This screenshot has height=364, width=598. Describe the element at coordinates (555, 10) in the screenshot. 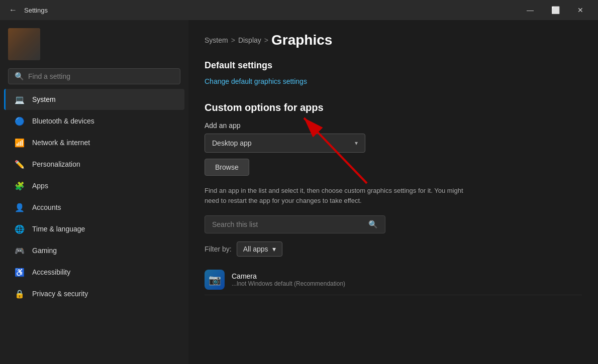

I see `maximize-button: ⬜` at that location.